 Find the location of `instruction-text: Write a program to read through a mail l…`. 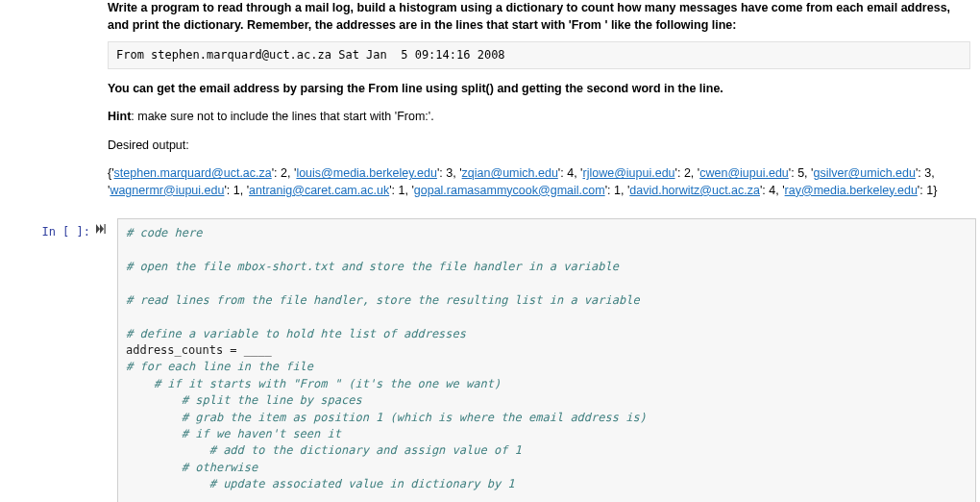

instruction-text: Write a program to read through a mail l… is located at coordinates (528, 16).